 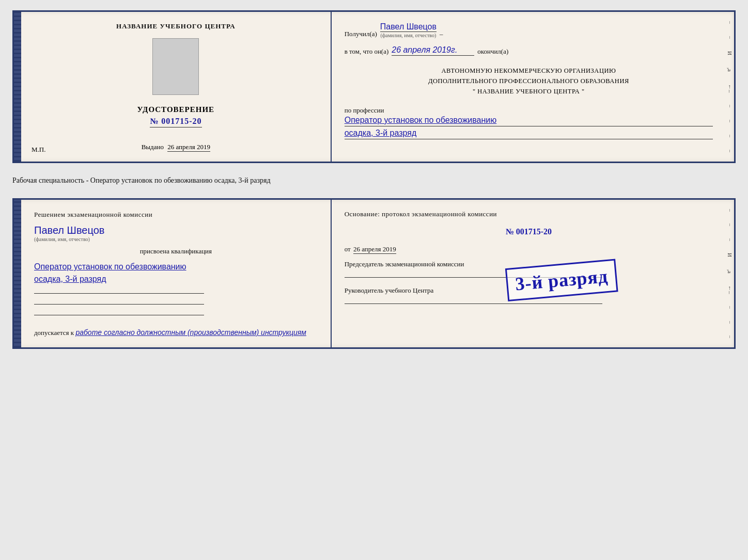 I want to click on from-date-value: 26 апреля 2019, so click(x=375, y=250).